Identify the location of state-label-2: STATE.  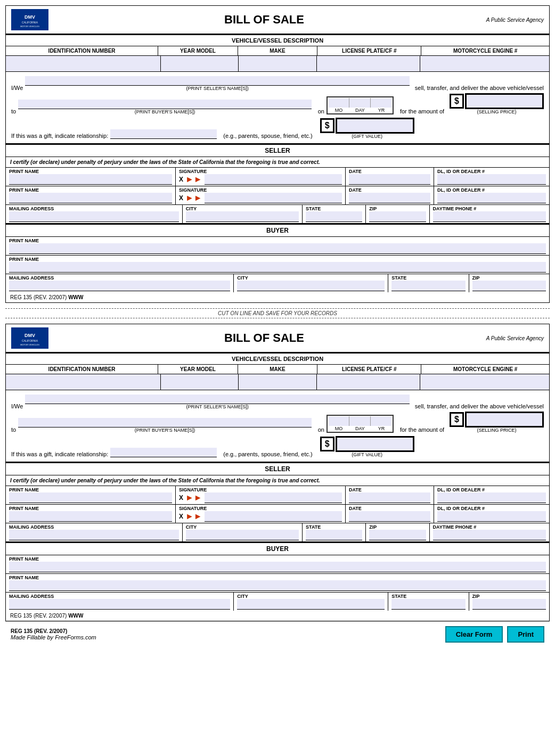
(334, 527).